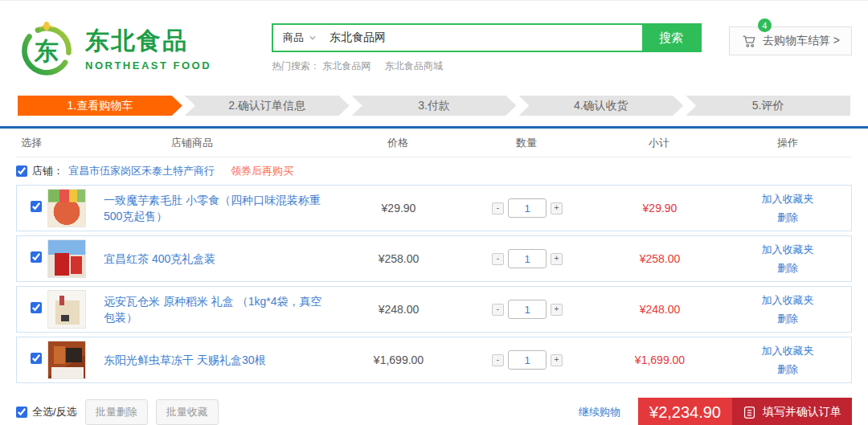 The image size is (868, 425). What do you see at coordinates (487, 48) in the screenshot?
I see `search-area: 商品 搜索 热门搜索： 东北食品网 东北食品商城` at bounding box center [487, 48].